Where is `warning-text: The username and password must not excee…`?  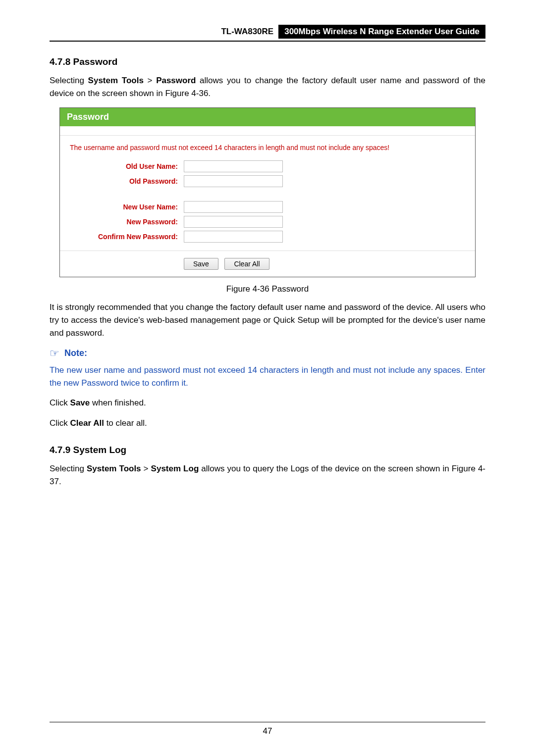 warning-text: The username and password must not excee… is located at coordinates (268, 148).